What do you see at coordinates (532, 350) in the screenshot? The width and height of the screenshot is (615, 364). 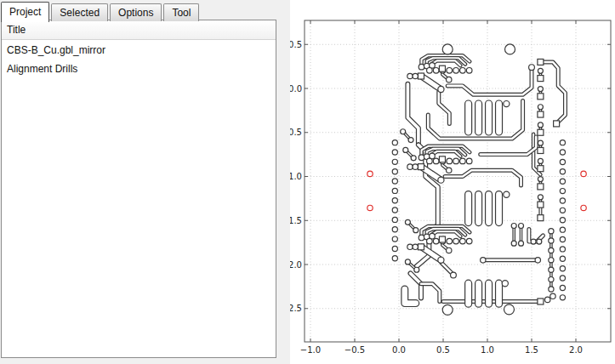 I see `svg-text: 1.5` at bounding box center [532, 350].